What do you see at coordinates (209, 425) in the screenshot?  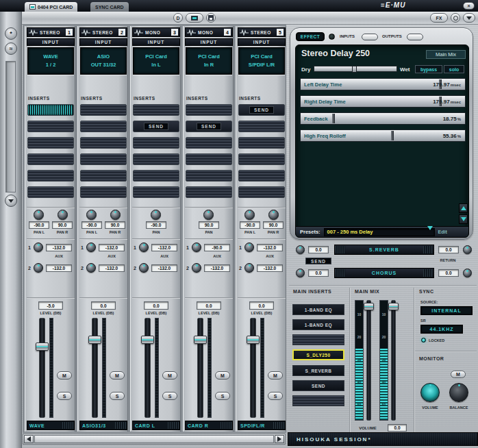 I see `scribble-strip: CARD R` at bounding box center [209, 425].